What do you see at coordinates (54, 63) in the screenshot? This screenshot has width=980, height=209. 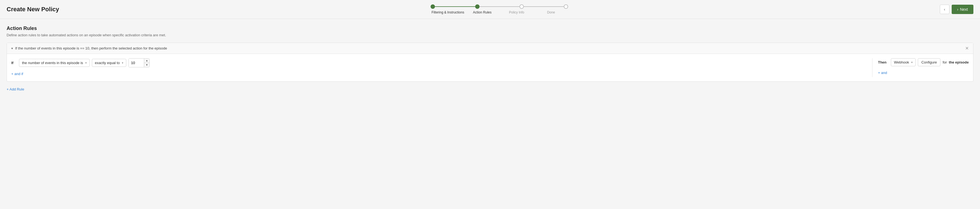 I see `condition-select: the number of events in this episode is …` at bounding box center [54, 63].